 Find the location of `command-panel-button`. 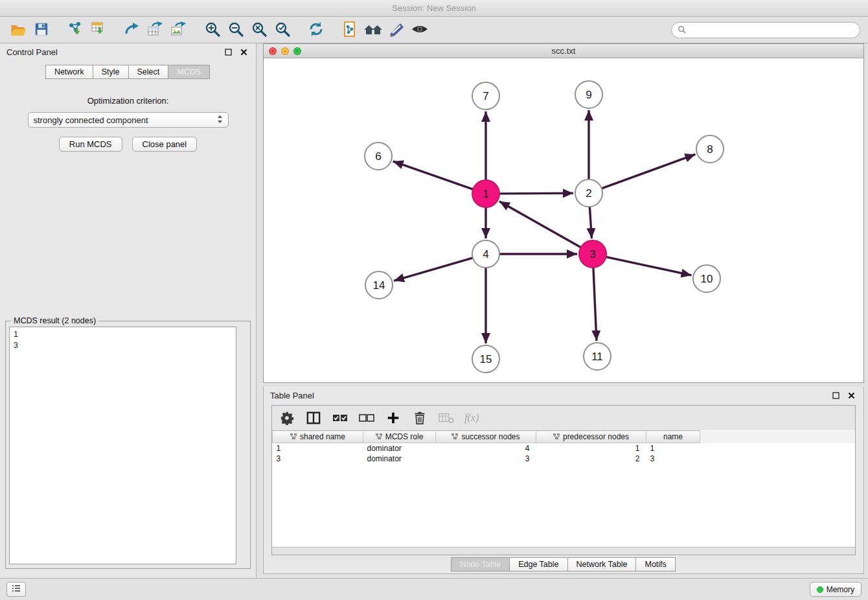

command-panel-button is located at coordinates (16, 590).